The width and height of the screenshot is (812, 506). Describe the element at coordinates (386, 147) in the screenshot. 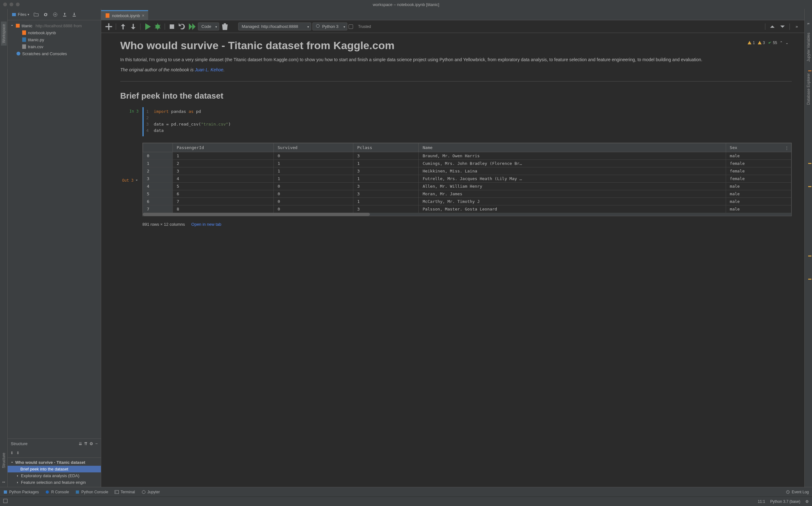

I see `table-header: Pclass` at that location.